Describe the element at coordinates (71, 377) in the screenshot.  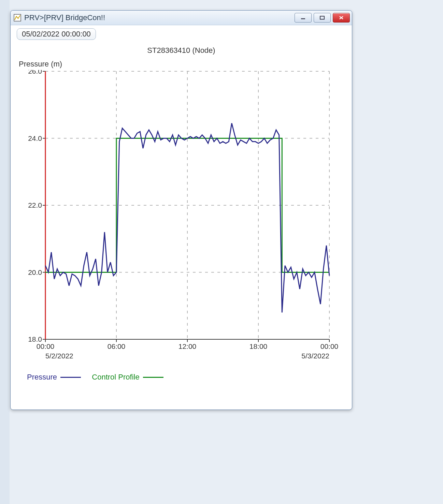
I see `legend-pressure-swatch` at that location.